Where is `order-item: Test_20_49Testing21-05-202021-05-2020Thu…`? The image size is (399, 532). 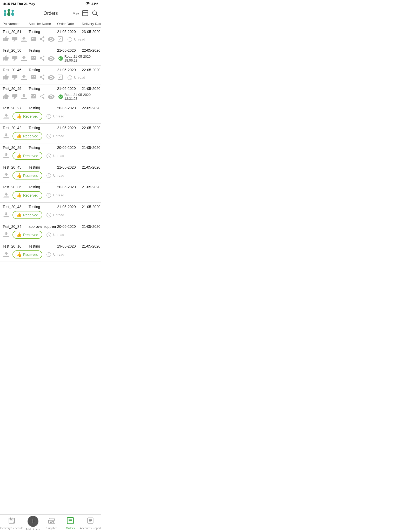
order-item: Test_20_49Testing21-05-202021-05-2020Thu… is located at coordinates (51, 94).